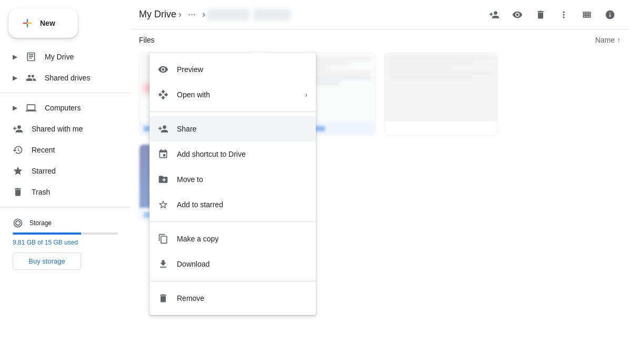 This screenshot has width=629, height=364. Describe the element at coordinates (163, 298) in the screenshot. I see `remove-icon` at that location.